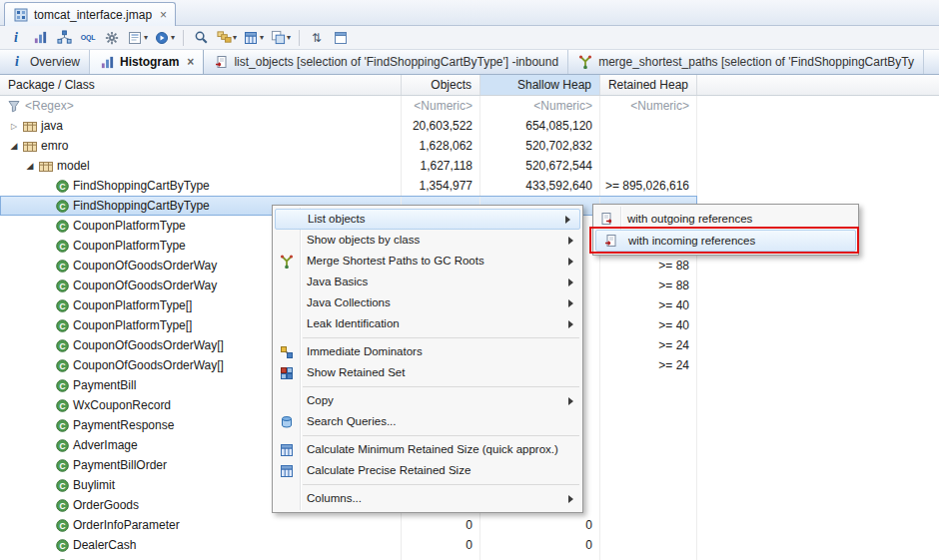 This screenshot has height=560, width=939. I want to click on editor-tab-title: tomcat_interface.jmap, so click(93, 15).